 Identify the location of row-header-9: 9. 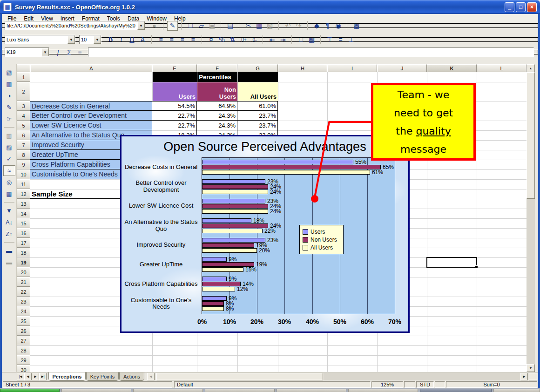
(23, 165).